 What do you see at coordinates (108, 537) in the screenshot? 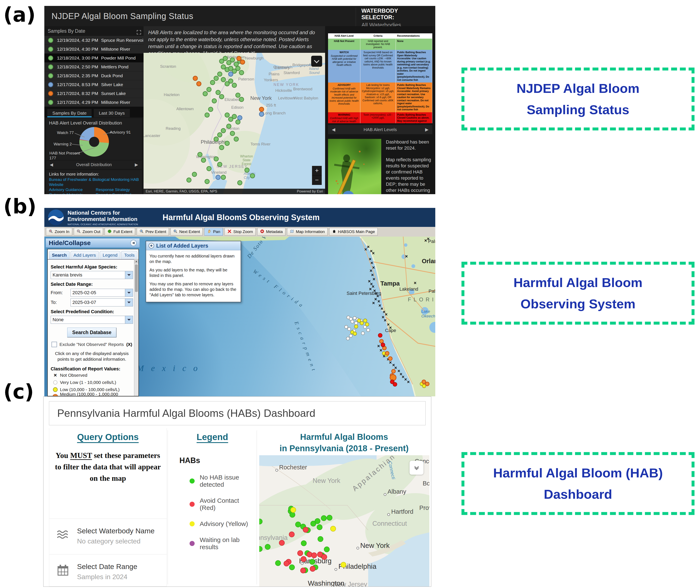
I see `query-row-select-waterbody-name: Select Waterbody NameNo category selecte…` at bounding box center [108, 537].